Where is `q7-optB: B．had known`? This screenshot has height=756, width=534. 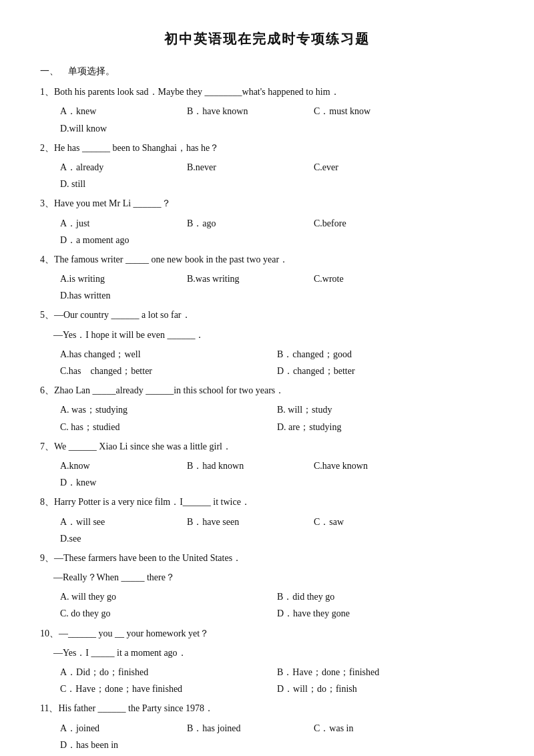
q7-optB: B．had known is located at coordinates (240, 466).